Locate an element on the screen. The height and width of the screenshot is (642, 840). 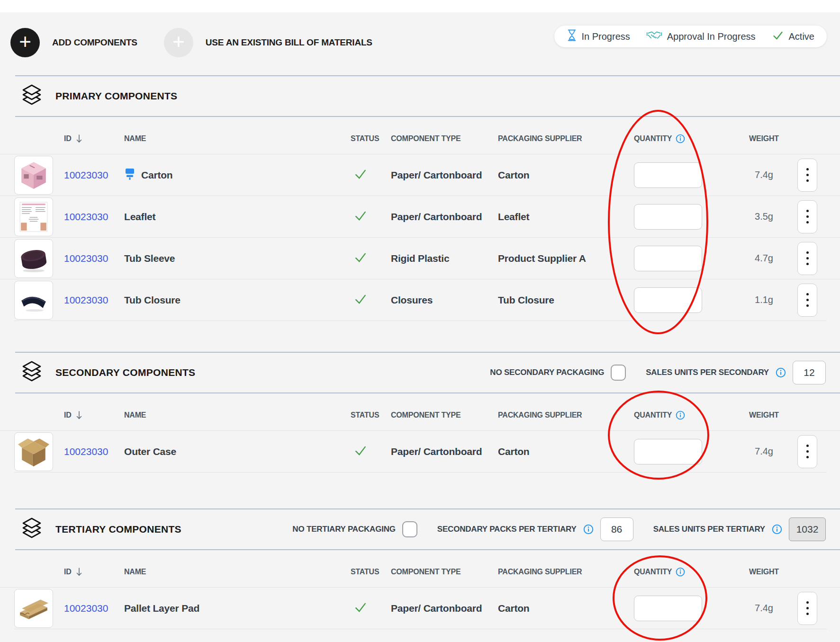
tub-closure-thumbnail is located at coordinates (34, 300).